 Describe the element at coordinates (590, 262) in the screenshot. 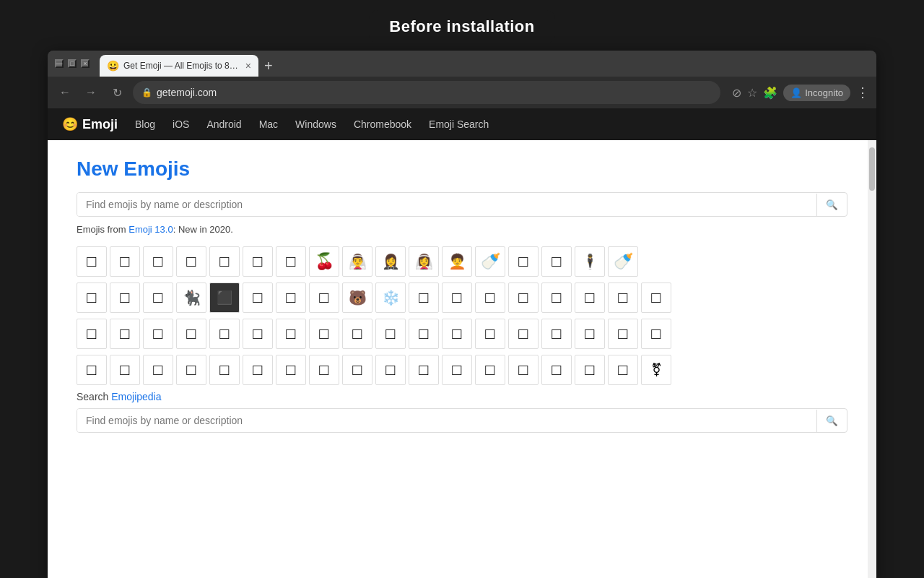

I see `emoji-cell: 🕴` at that location.